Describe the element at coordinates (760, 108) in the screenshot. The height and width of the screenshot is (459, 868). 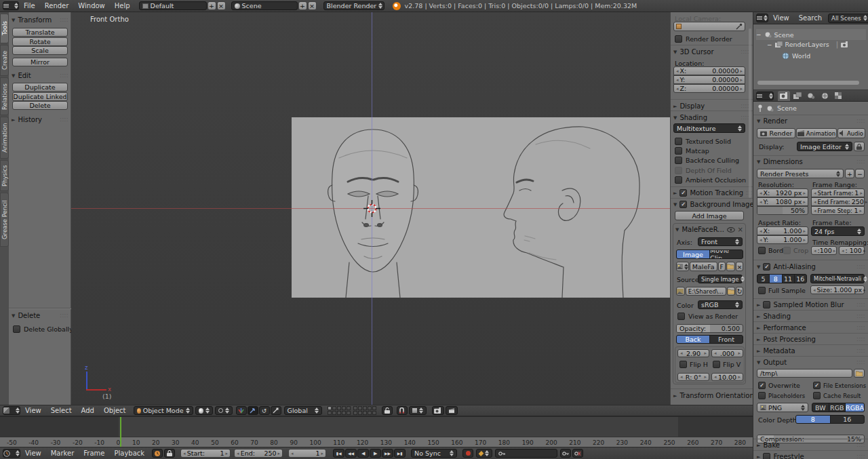
I see `pin-icon` at that location.